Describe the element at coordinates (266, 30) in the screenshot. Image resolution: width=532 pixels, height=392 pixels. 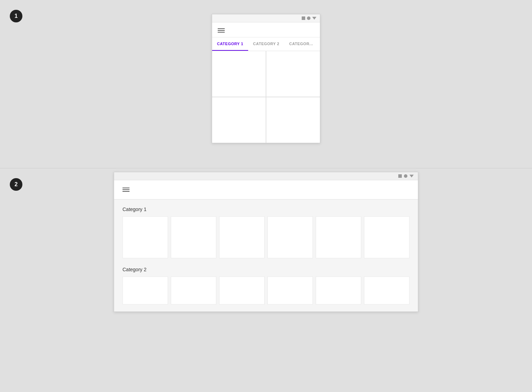
I see `mobile-header` at that location.